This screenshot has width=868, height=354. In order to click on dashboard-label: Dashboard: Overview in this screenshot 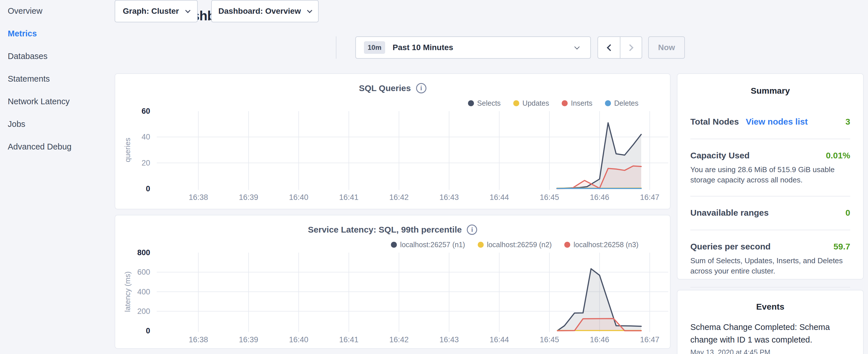, I will do `click(259, 11)`.